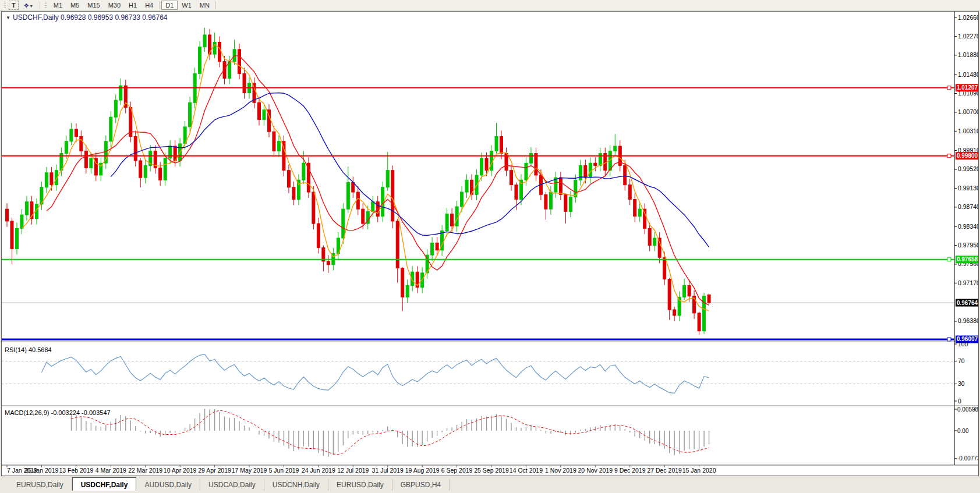  I want to click on svg-text: 0.99520, so click(968, 169).